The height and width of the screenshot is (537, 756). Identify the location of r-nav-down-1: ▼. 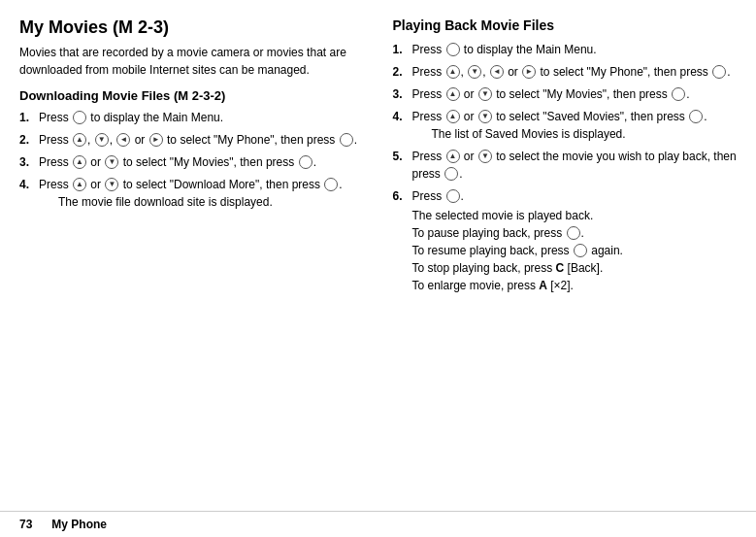
(475, 72).